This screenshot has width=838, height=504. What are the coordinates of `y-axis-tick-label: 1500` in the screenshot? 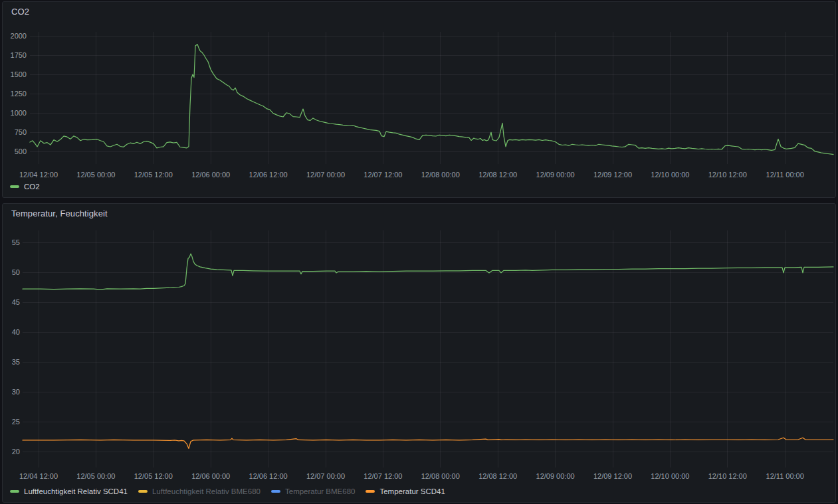 It's located at (19, 74).